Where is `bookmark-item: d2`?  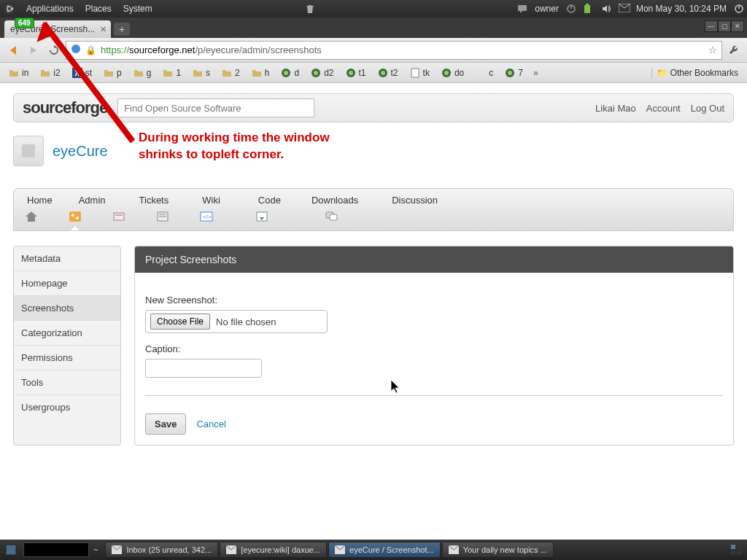 bookmark-item: d2 is located at coordinates (322, 73).